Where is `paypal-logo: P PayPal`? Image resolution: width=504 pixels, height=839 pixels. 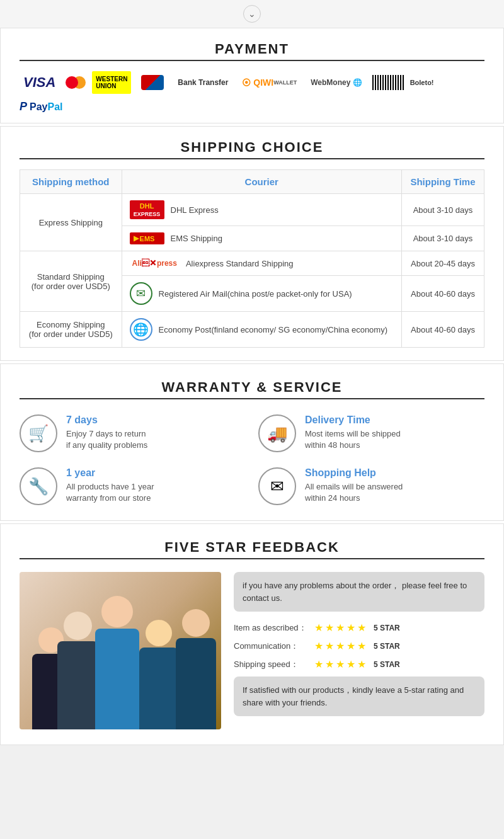 paypal-logo: P PayPal is located at coordinates (252, 107).